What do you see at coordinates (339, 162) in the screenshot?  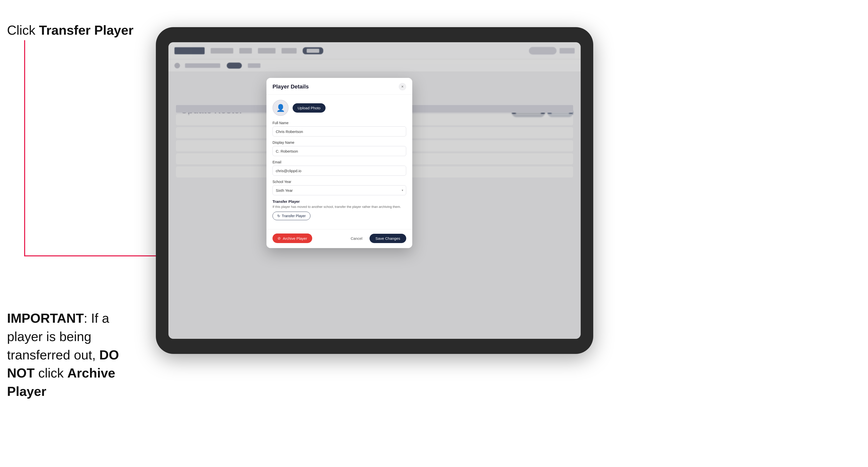 I see `modal-body: 👤 Upload Photo Full Name Display Name Em…` at bounding box center [339, 162].